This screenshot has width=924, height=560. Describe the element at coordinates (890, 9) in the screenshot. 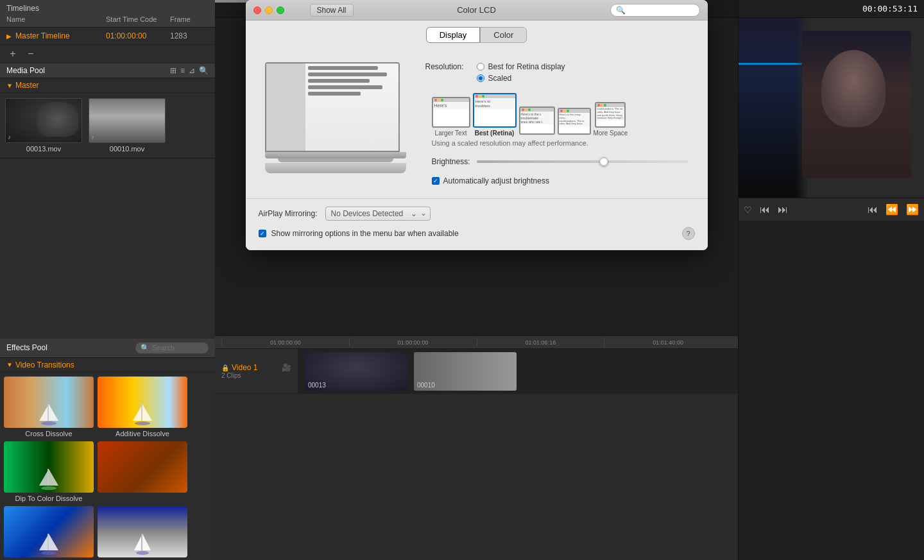

I see `timecode-display: 00:00:53:11` at that location.